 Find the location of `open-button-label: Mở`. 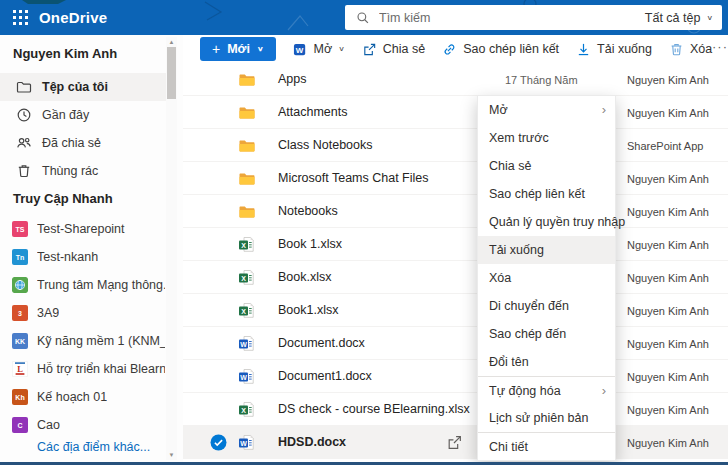

open-button-label: Mở is located at coordinates (324, 49).